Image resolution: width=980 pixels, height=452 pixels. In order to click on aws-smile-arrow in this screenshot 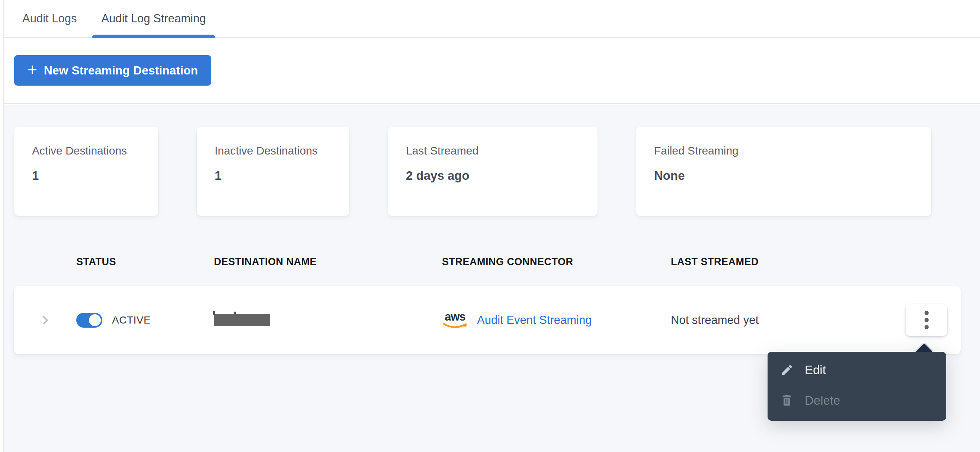, I will do `click(455, 326)`.